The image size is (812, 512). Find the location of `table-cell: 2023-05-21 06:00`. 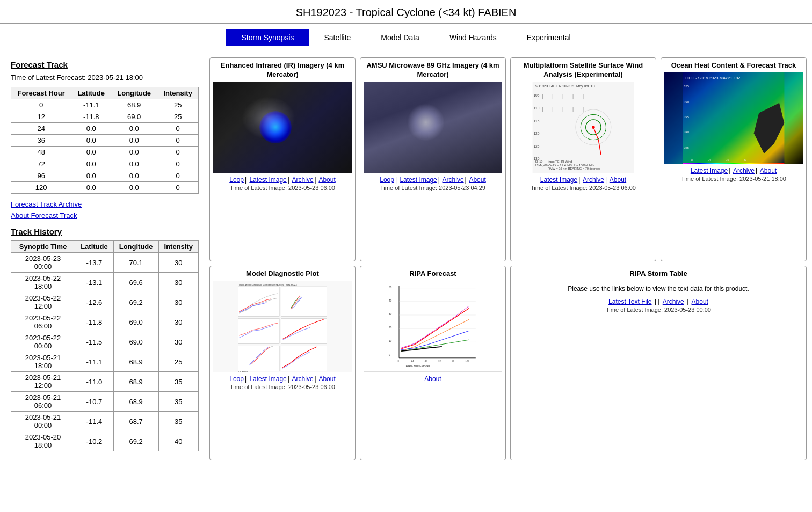

table-cell: 2023-05-21 06:00 is located at coordinates (43, 401).